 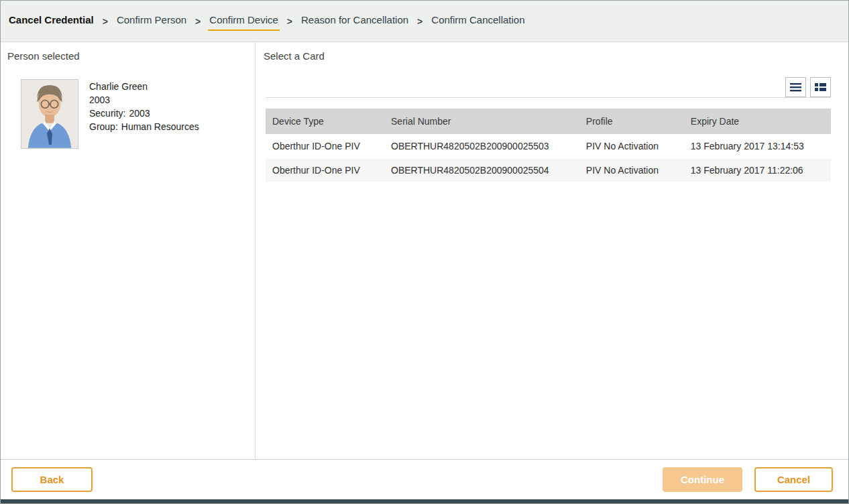 I want to click on person-panel-title: Person selected, so click(x=127, y=56).